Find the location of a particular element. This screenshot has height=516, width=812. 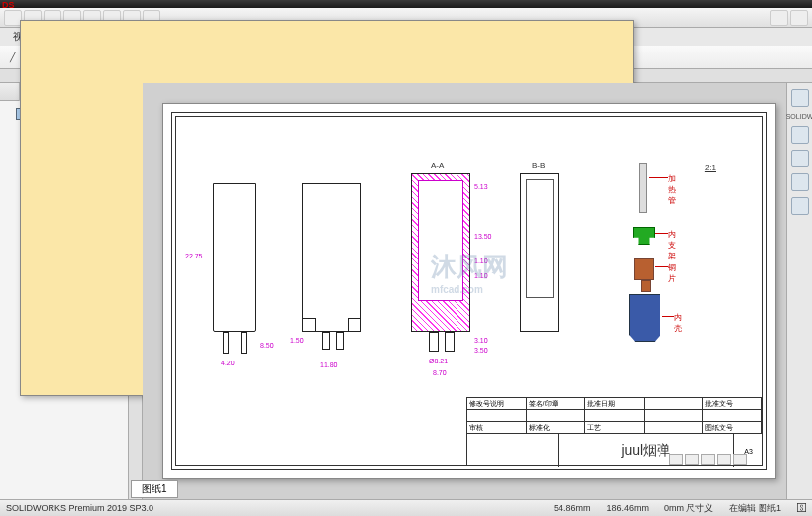

label-heater: 加热管 is located at coordinates (672, 190).